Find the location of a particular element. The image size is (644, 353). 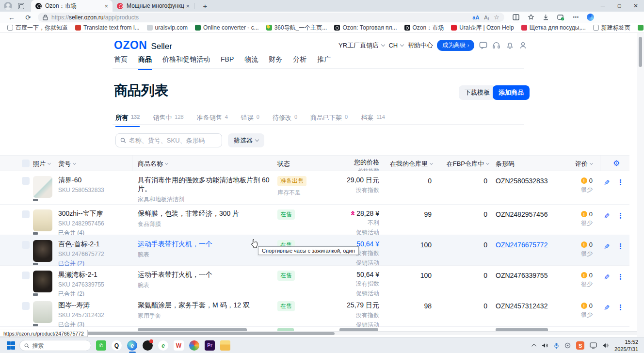

filter-tab-all: 所有132 is located at coordinates (128, 120).